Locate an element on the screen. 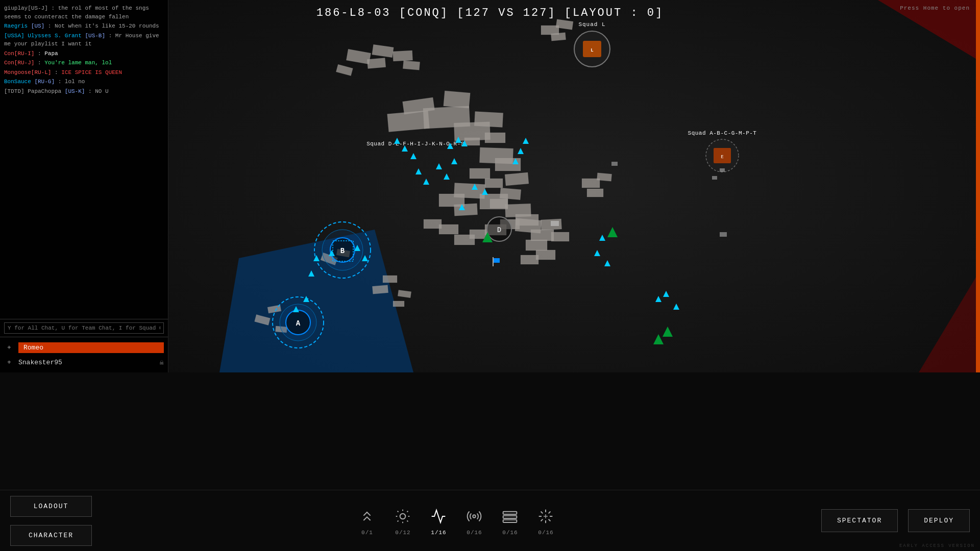 Image resolution: width=980 pixels, height=551 pixels. squad-section: + Romeo + Snakester95 ☠ is located at coordinates (84, 355).